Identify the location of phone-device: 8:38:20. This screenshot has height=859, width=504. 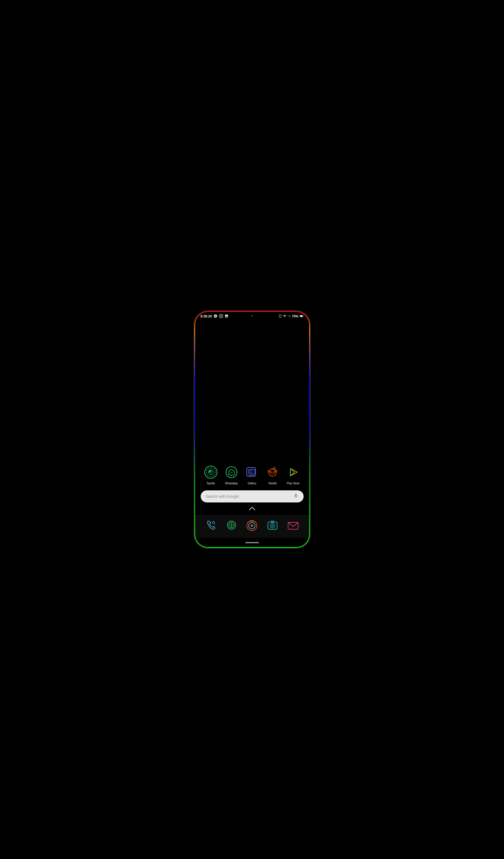
(252, 430).